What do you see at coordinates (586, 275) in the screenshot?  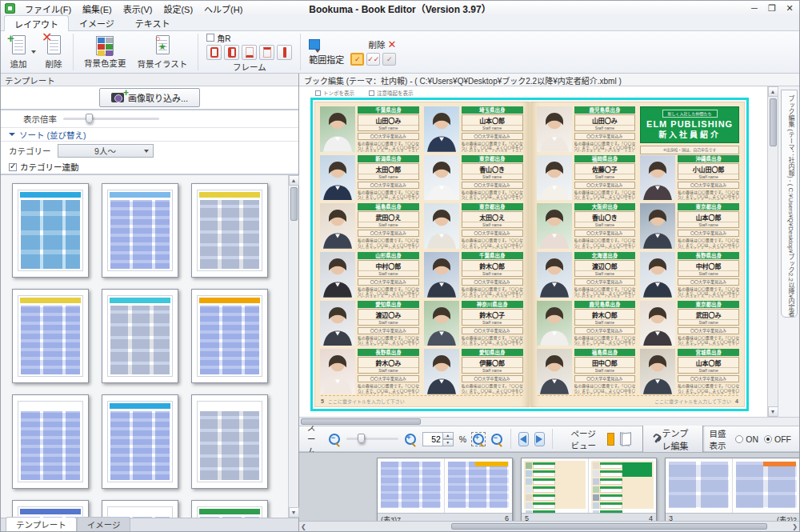 I see `staff-card: 北海道出身 渡辺〇郎 Staff name 〇〇大学卒業見込み 私の趣味は〇〇鑑…` at bounding box center [586, 275].